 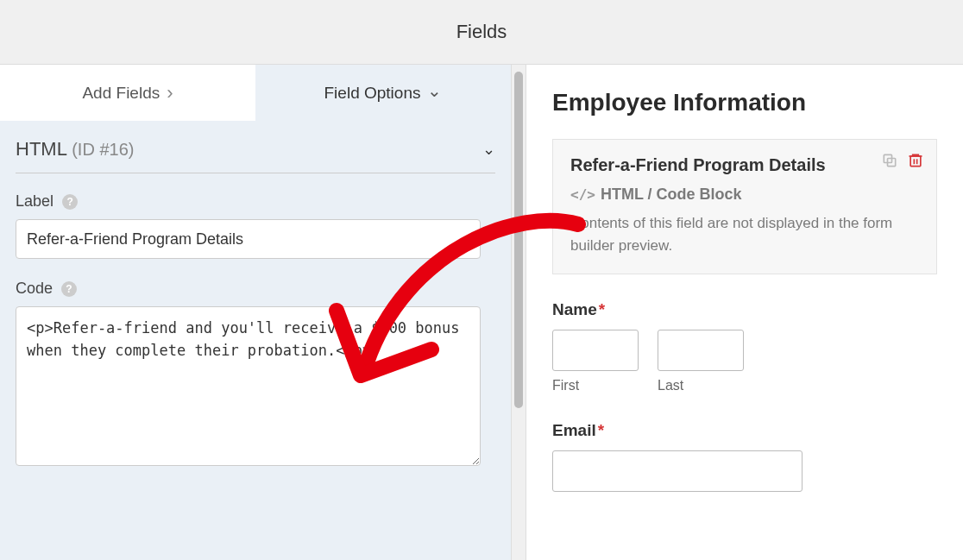 What do you see at coordinates (249, 387) in the screenshot?
I see `code-textarea` at bounding box center [249, 387].